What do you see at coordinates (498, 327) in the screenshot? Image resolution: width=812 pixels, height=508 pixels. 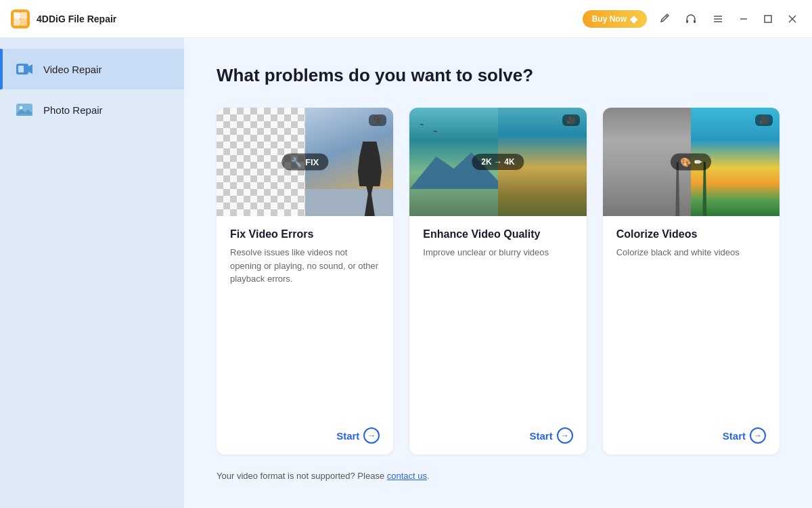 I see `card2-desc: Improve unclear or blurry videos` at bounding box center [498, 327].